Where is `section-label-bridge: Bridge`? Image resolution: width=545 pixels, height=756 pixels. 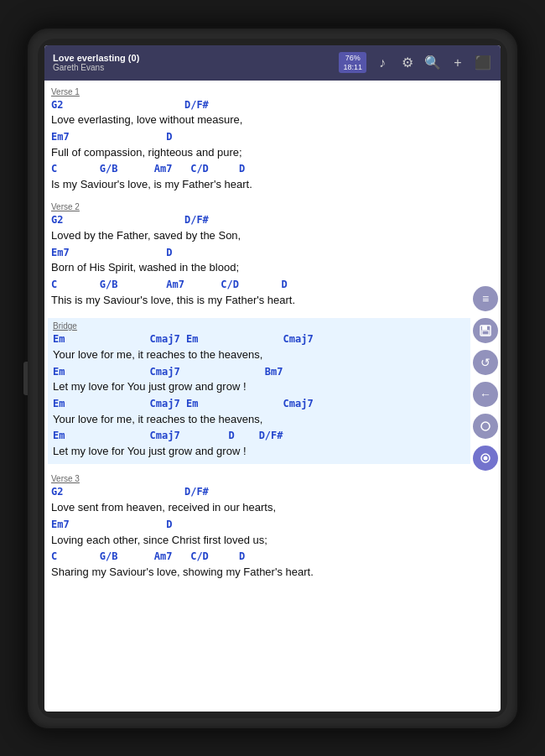
section-label-bridge: Bridge is located at coordinates (259, 326).